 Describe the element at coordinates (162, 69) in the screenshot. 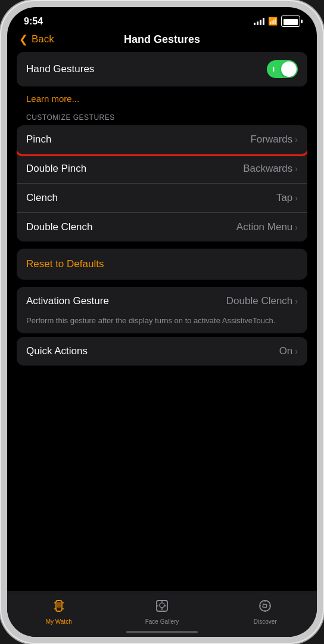

I see `hand-gestures-card: Hand Gestures I` at that location.